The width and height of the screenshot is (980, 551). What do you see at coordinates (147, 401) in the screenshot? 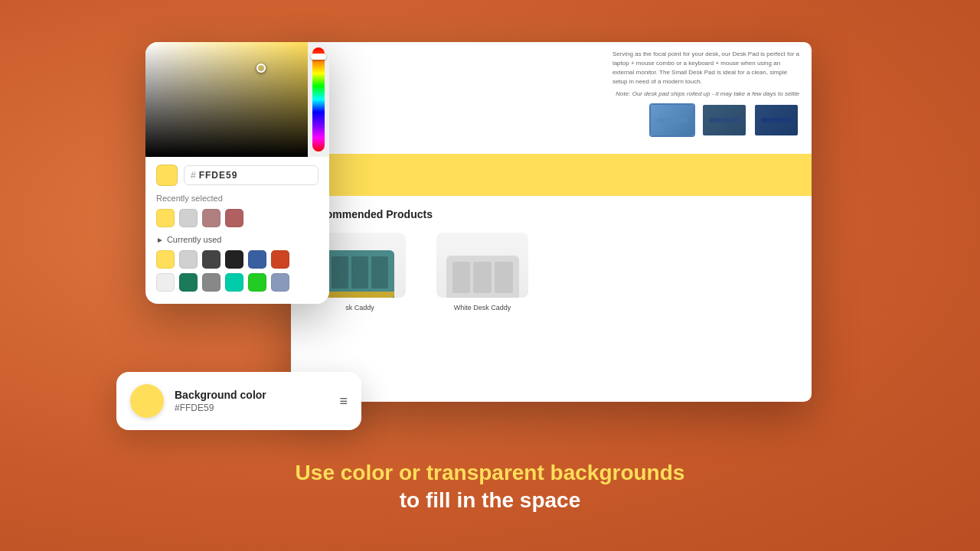
I see `tooltip-color-circle` at bounding box center [147, 401].